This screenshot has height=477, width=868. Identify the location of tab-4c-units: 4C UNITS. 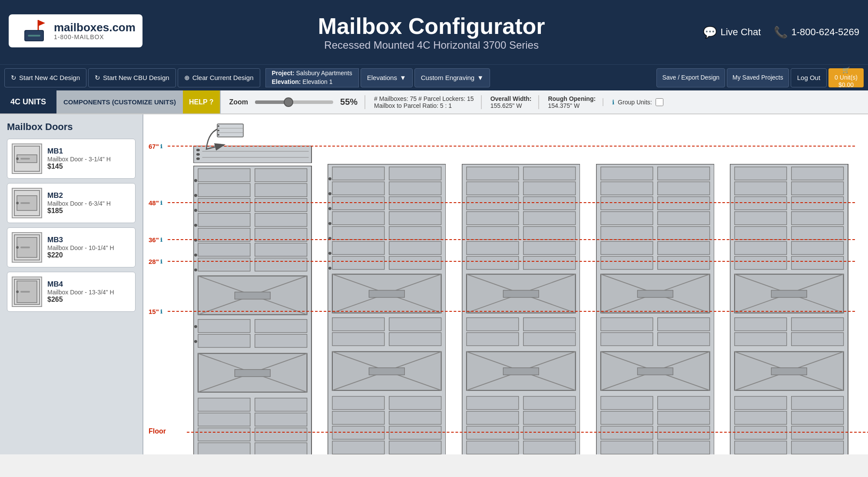
(28, 102).